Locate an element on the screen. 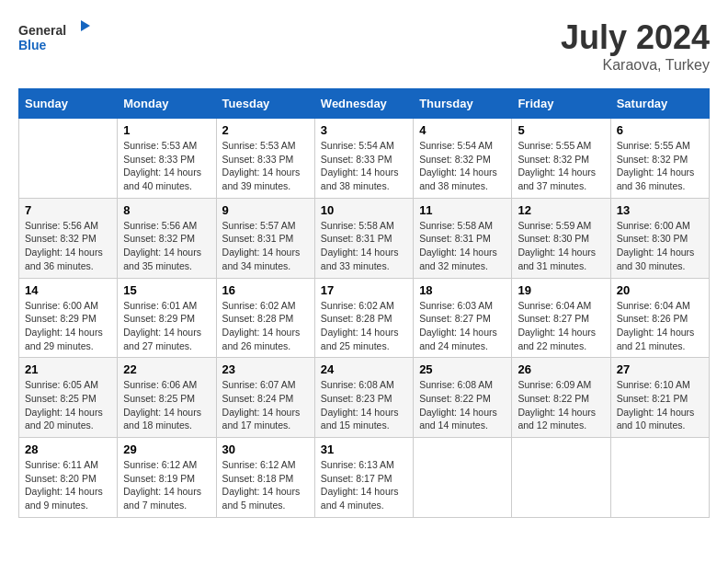  day-info: Sunrise: 5:54 AMSunset: 8:33 PMDaylight:… is located at coordinates (364, 166).